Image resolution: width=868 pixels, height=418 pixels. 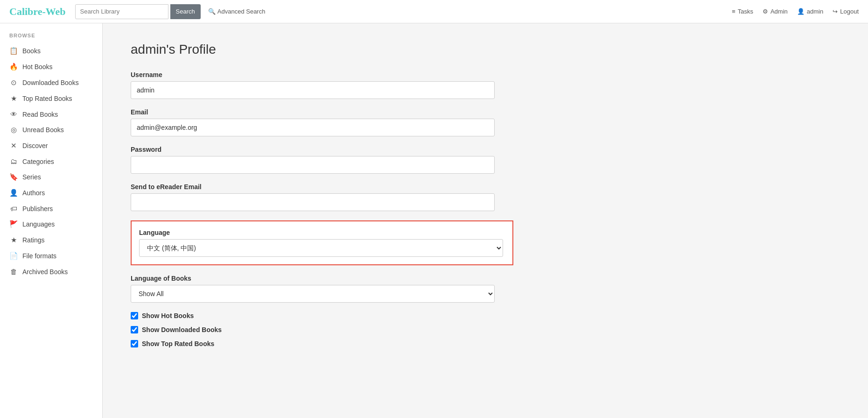 I want to click on sidebar-item-archived-books: 🗑 Archived Books, so click(x=51, y=272).